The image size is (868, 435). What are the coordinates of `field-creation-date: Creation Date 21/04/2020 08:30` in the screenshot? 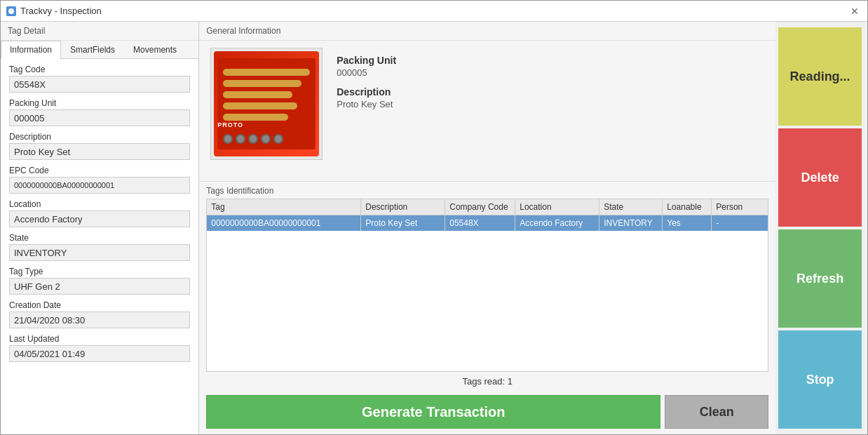 It's located at (100, 314).